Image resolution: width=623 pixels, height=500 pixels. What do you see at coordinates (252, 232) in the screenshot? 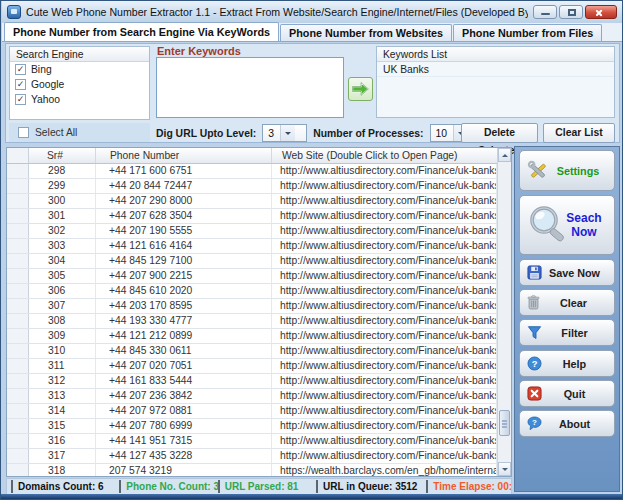
I see `table-row: 302 +44 207 190 5555 http://www.altiusdi…` at bounding box center [252, 232].